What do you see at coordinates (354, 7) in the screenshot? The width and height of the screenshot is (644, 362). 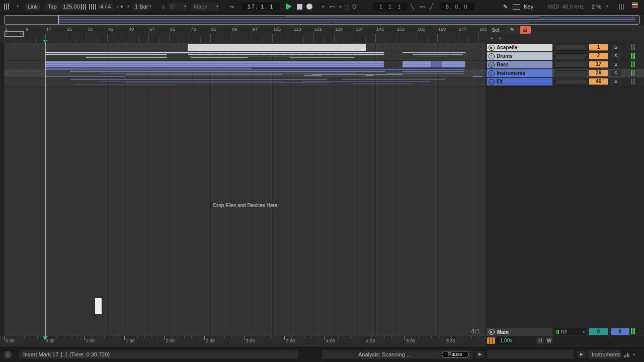 I see `loop-toggle-icon: O` at bounding box center [354, 7].